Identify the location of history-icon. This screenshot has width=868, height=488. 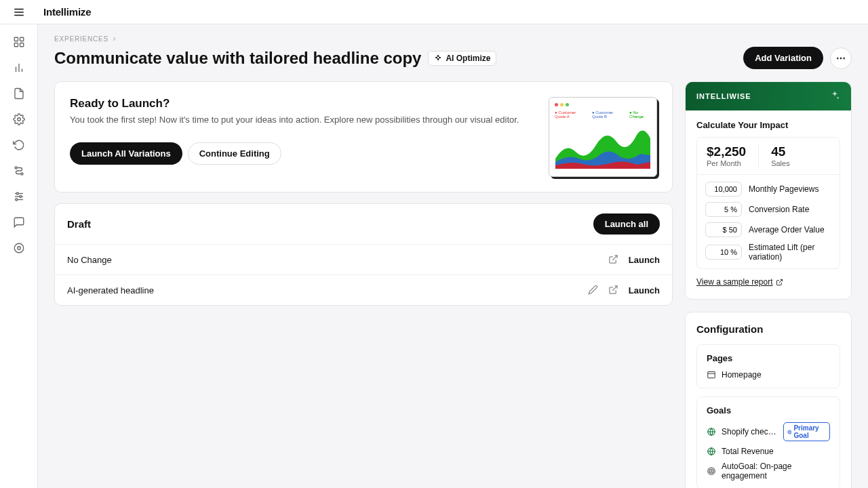
(19, 145).